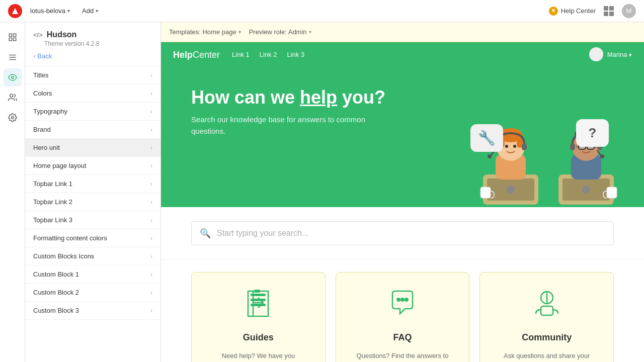  I want to click on sidebar-header: </> Hudson Theme version 4.2.8 ‹ Back, so click(93, 44).